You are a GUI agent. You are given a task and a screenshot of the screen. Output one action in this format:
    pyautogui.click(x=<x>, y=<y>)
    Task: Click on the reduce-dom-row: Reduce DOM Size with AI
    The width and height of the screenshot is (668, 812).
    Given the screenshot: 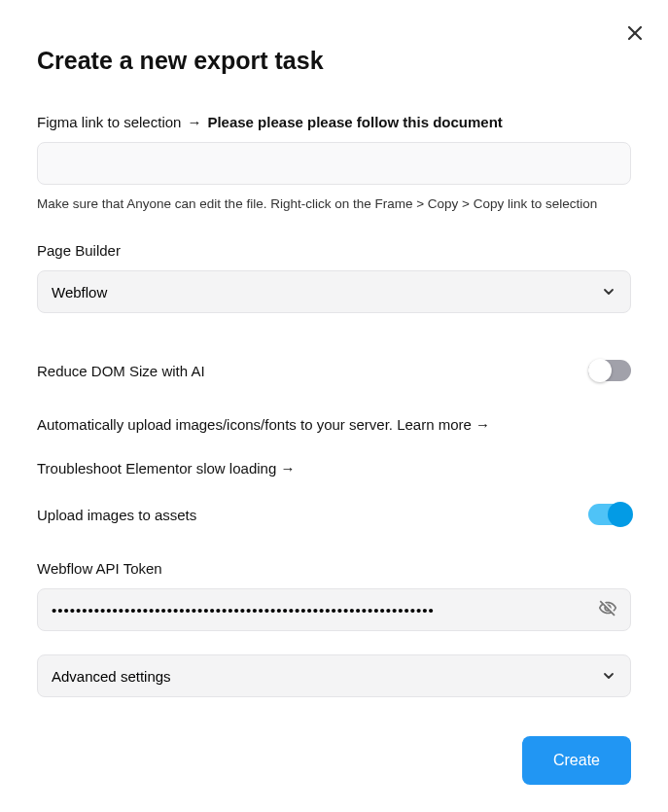 What is the action you would take?
    pyautogui.click(x=334, y=371)
    